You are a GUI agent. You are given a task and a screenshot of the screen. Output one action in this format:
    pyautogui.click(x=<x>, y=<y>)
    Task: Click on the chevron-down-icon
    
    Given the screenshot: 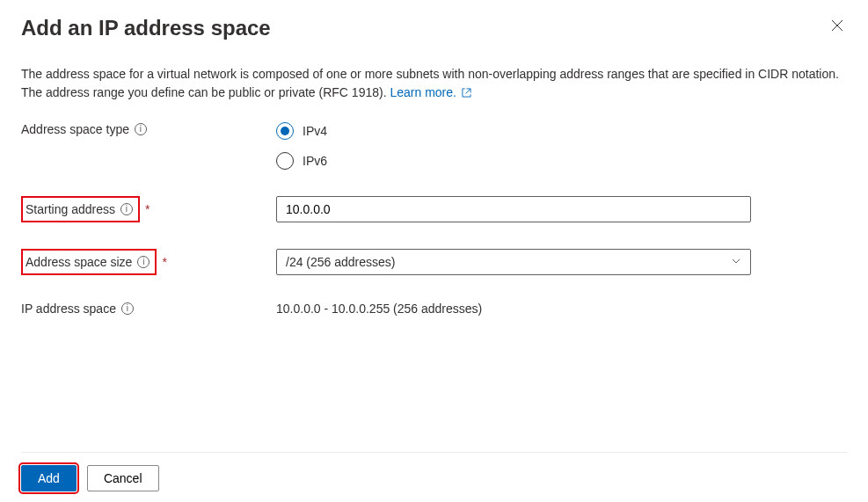 What is the action you would take?
    pyautogui.click(x=736, y=262)
    